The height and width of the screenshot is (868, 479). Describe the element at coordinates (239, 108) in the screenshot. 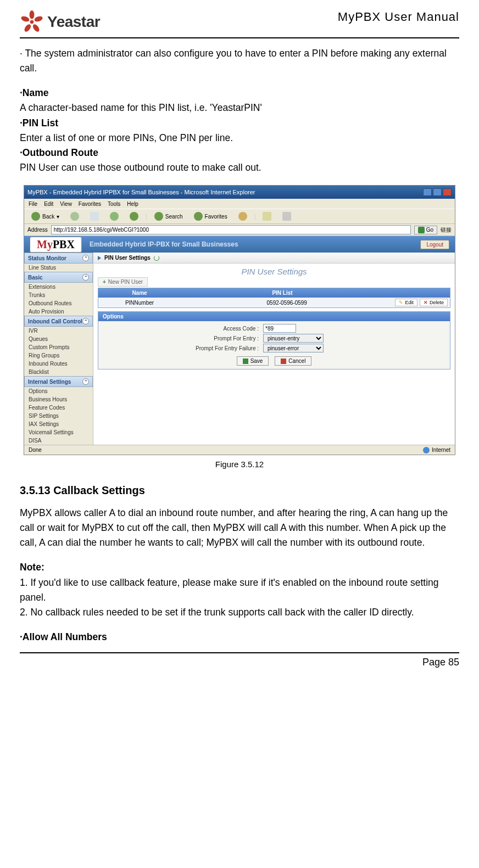

I see `field-name-desc: A character-based name for this PIN list…` at that location.